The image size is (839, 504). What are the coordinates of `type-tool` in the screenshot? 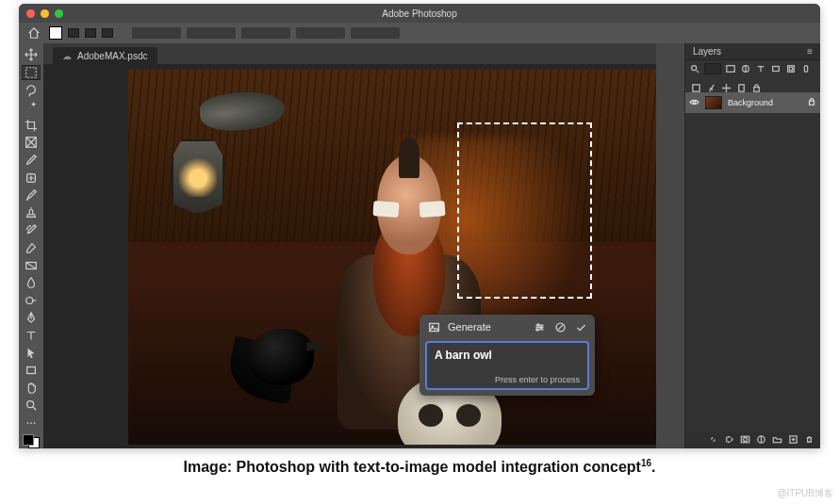 It's located at (31, 335).